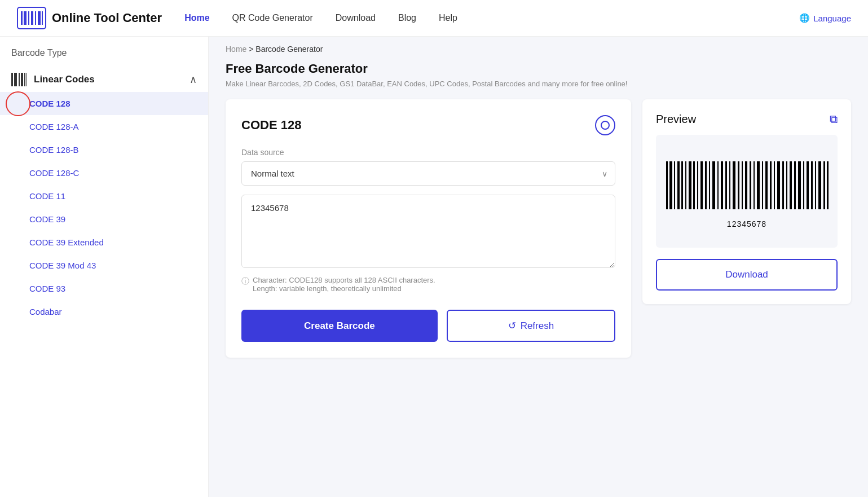 Image resolution: width=868 pixels, height=497 pixels. Describe the element at coordinates (676, 120) in the screenshot. I see `preview-title: Preview` at that location.